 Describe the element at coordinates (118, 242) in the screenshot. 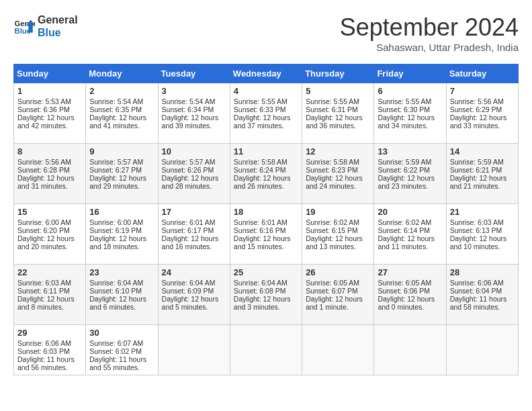

I see `daylight-text: Daylight: 12 hours and 18 minutes.` at that location.